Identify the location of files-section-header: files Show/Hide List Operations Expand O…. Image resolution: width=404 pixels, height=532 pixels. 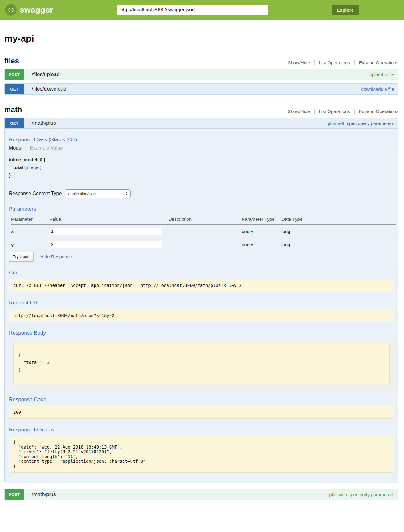
(201, 61).